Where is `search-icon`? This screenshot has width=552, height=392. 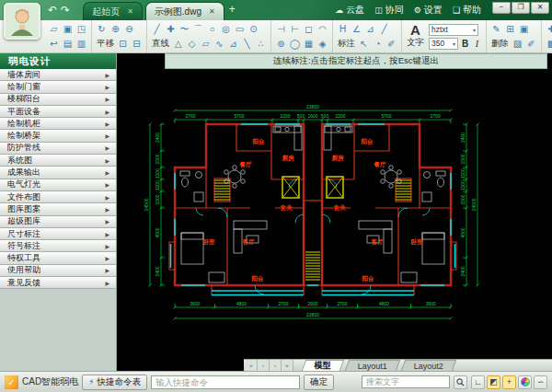 search-icon is located at coordinates (460, 383).